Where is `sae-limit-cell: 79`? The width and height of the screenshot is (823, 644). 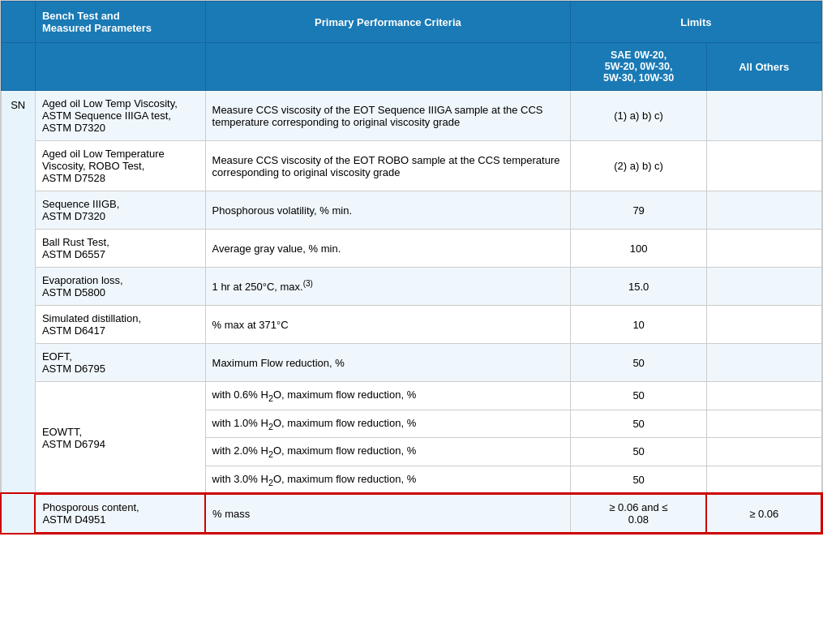
sae-limit-cell: 79 is located at coordinates (639, 211).